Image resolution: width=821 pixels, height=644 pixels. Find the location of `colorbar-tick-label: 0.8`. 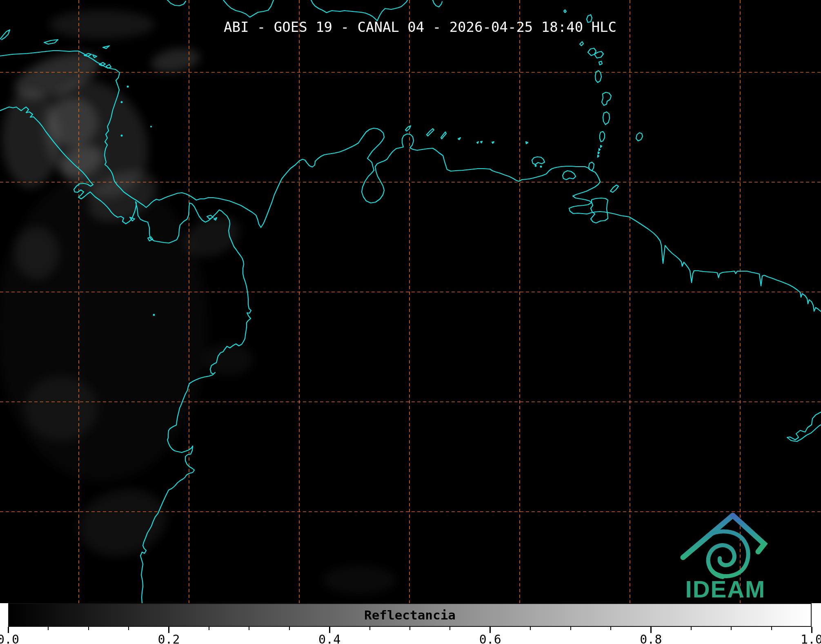

colorbar-tick-label: 0.8 is located at coordinates (651, 638).